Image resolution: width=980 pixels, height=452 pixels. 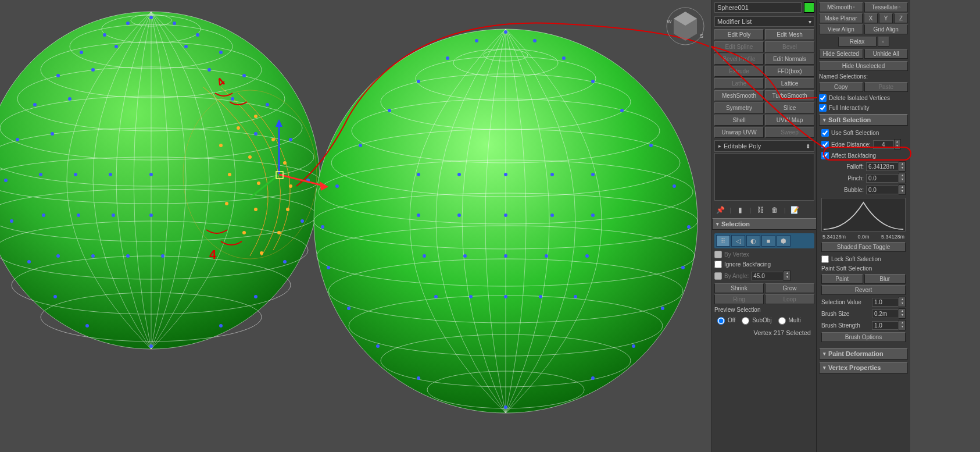 What do you see at coordinates (864, 354) in the screenshot?
I see `paint-deformation-rollout-header: Paint Deformation` at bounding box center [864, 354].